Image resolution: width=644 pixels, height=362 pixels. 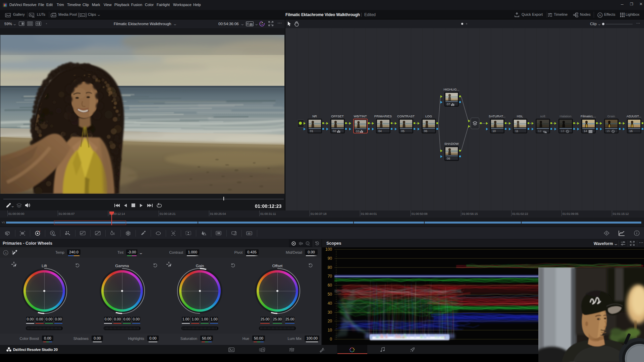 I want to click on svg-text: HDR, so click(x=54, y=235).